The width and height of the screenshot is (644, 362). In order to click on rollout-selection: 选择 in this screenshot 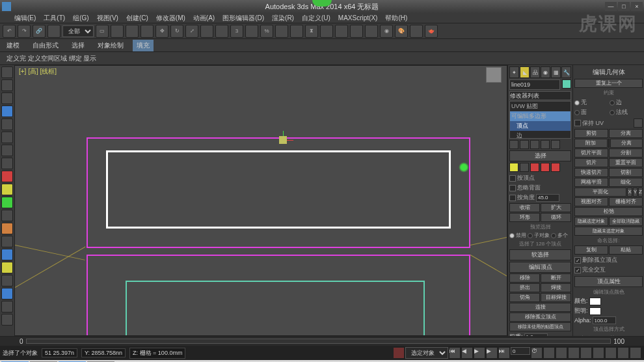, I will do `click(540, 156)`.